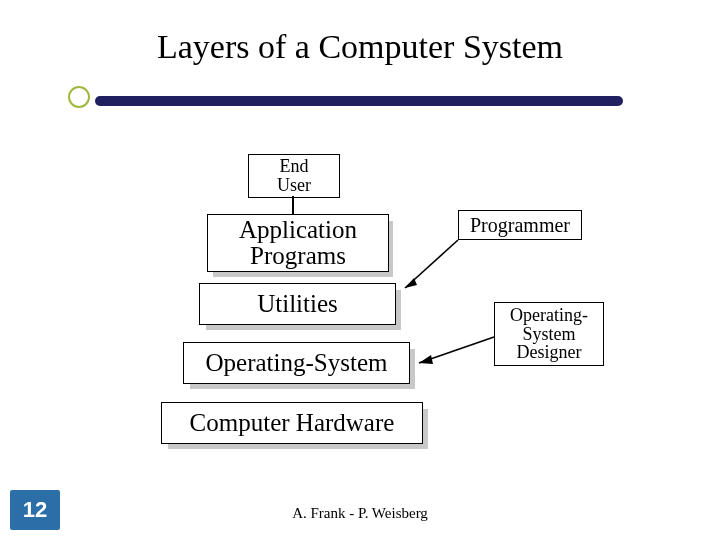 The image size is (720, 540). What do you see at coordinates (359, 101) in the screenshot?
I see `title-underline` at bounding box center [359, 101].